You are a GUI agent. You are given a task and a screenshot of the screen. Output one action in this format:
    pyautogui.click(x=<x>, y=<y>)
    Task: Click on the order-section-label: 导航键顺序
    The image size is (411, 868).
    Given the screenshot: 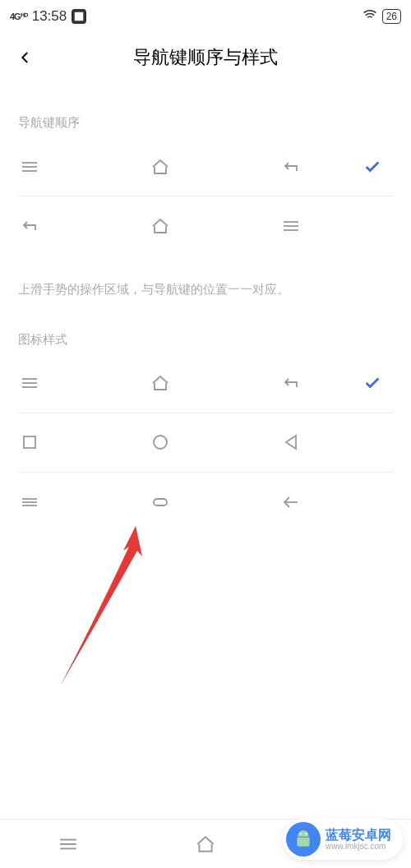 What is the action you would take?
    pyautogui.click(x=206, y=123)
    